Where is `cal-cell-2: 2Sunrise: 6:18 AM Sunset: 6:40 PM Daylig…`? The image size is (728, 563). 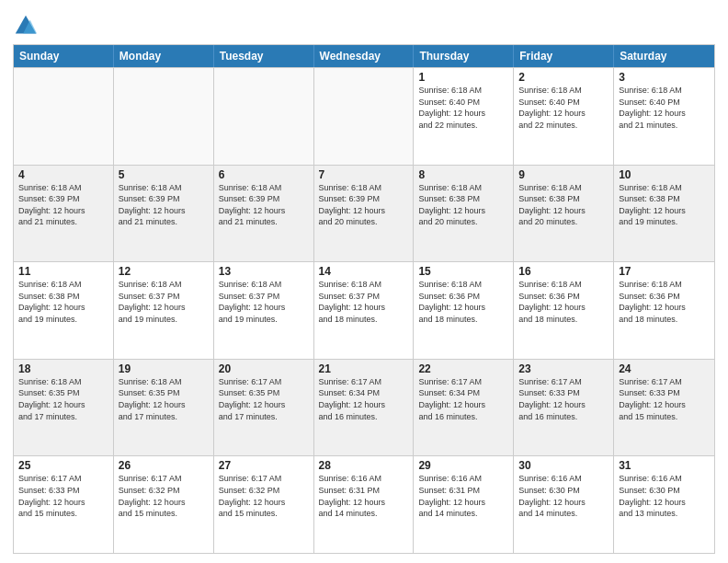 cal-cell-2: 2Sunrise: 6:18 AM Sunset: 6:40 PM Daylig… is located at coordinates (564, 116).